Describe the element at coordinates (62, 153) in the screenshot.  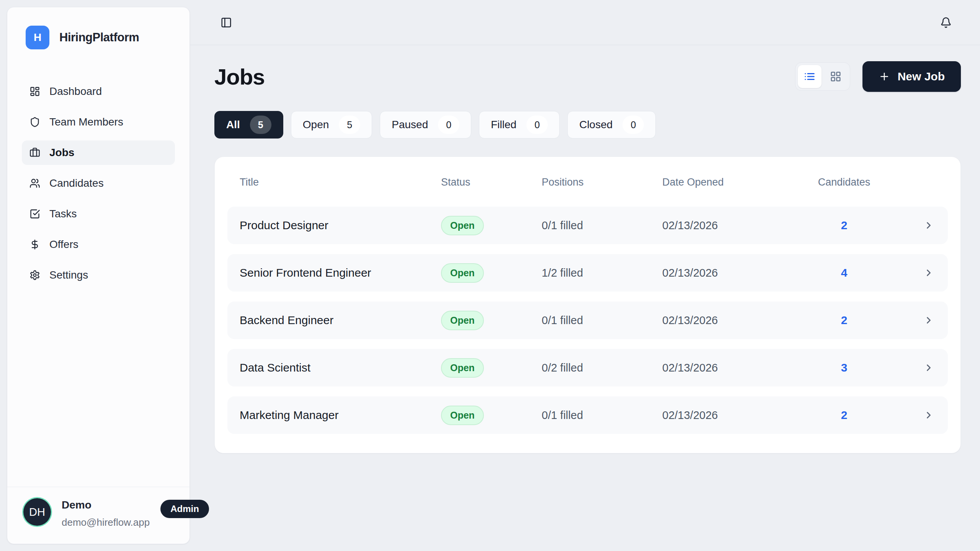
I see `sidebar-item-label: Jobs` at that location.